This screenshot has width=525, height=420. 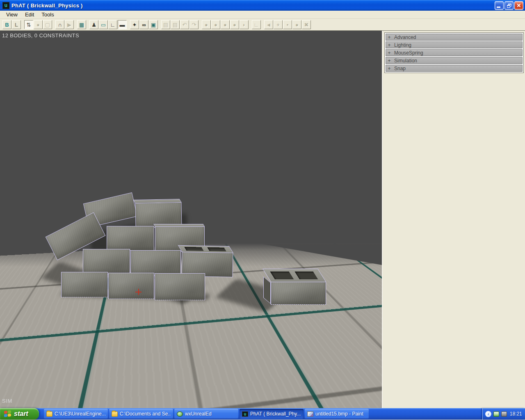 What do you see at coordinates (278, 25) in the screenshot?
I see `add-constraint-icon: +` at bounding box center [278, 25].